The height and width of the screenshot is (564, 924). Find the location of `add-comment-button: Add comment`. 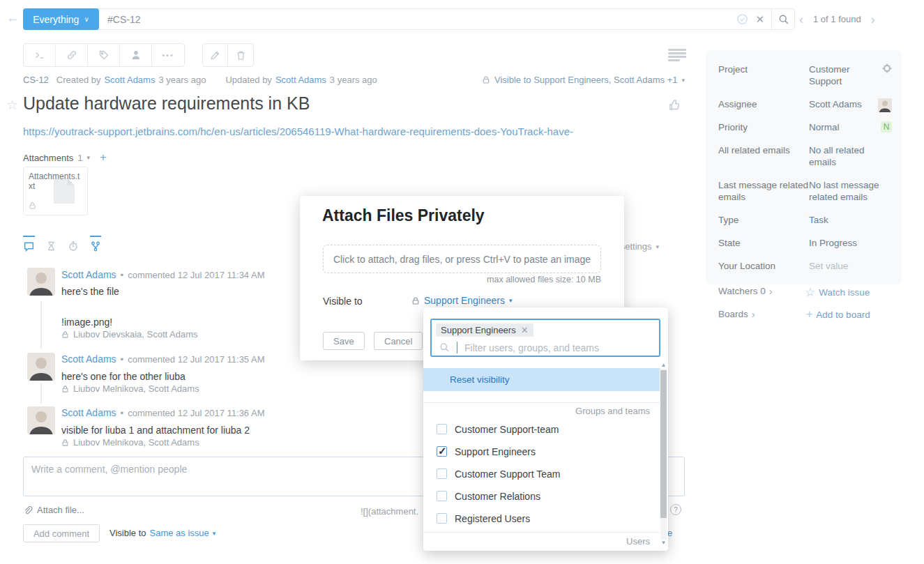

add-comment-button: Add comment is located at coordinates (61, 533).